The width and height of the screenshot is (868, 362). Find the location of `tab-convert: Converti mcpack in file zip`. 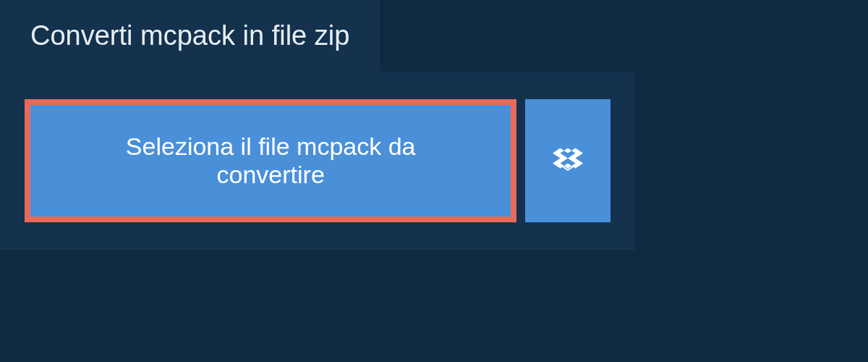

tab-convert: Converti mcpack in file zip is located at coordinates (190, 36).